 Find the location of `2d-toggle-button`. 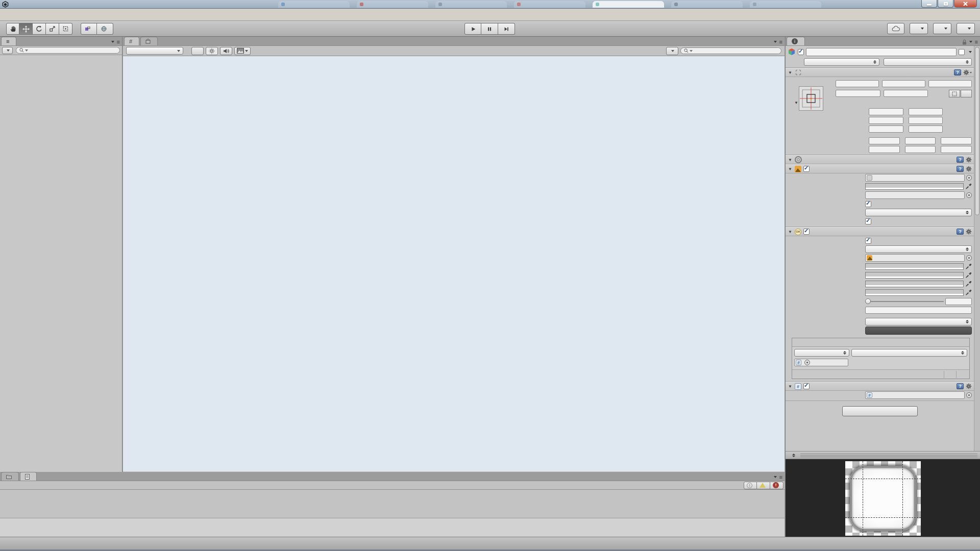

2d-toggle-button is located at coordinates (198, 51).